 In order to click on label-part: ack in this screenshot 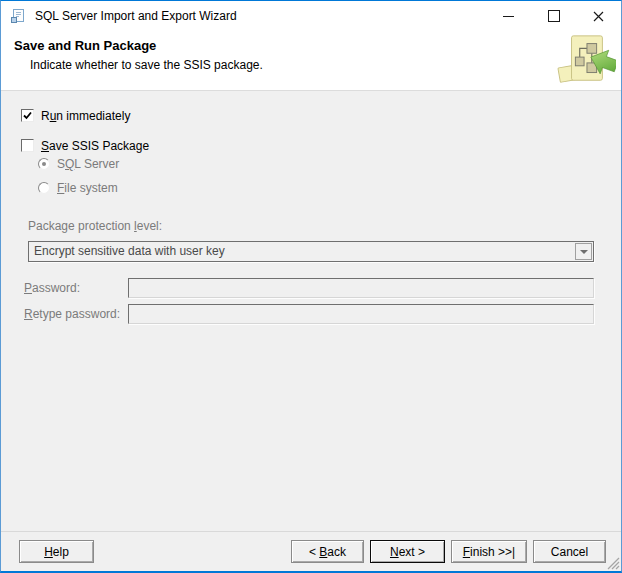, I will do `click(336, 552)`.